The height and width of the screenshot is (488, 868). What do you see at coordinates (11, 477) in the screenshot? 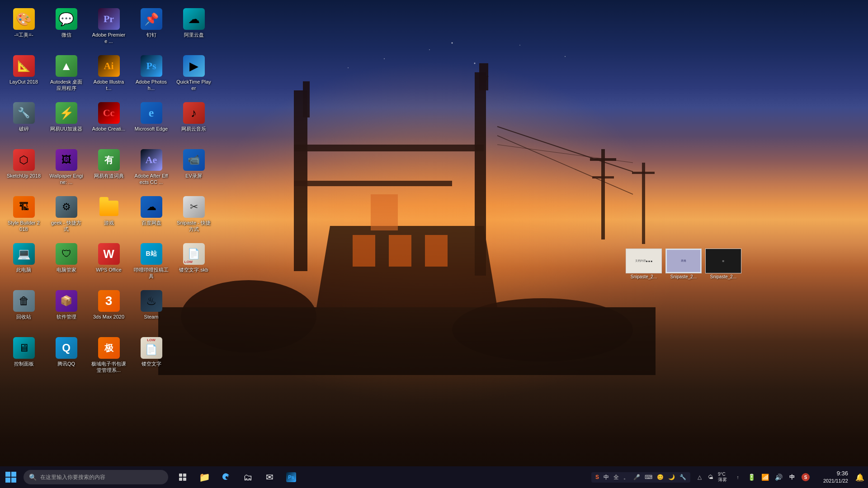
I see `start-button` at bounding box center [11, 477].